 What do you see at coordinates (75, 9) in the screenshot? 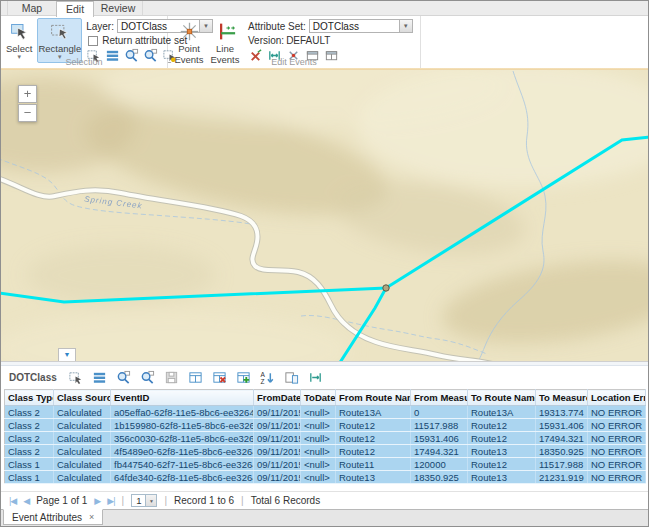
I see `tab-edit: Edit` at bounding box center [75, 9].